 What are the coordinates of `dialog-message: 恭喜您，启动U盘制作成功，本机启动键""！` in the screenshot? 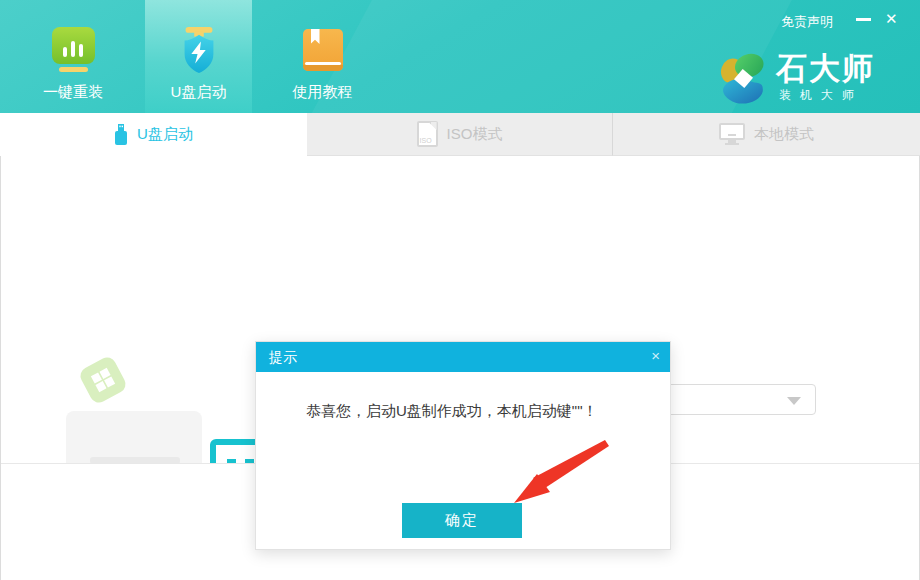 It's located at (452, 412).